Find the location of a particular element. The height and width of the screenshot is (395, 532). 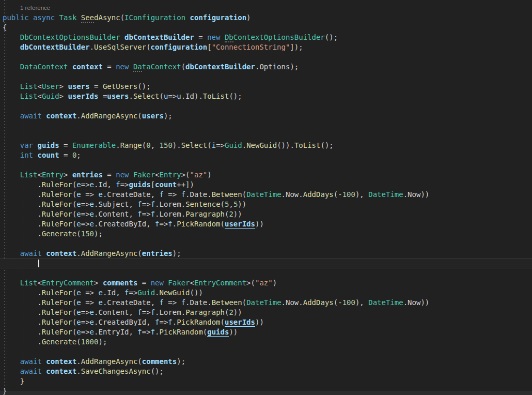

code-line: .RuleFor(e=>e.EntryId, f=>f.PickRandom(g… is located at coordinates (266, 332).